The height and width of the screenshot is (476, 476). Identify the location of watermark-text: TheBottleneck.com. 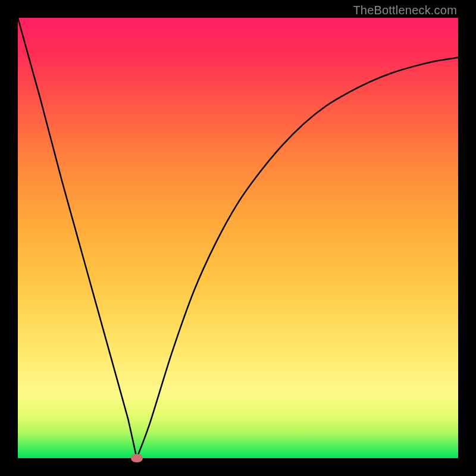
(405, 11).